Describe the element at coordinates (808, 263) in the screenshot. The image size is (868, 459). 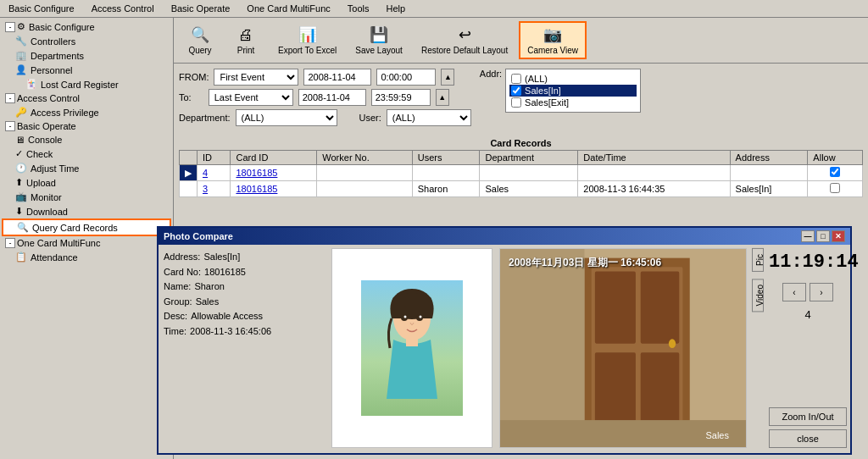
I see `time-display: 11:19:14` at that location.